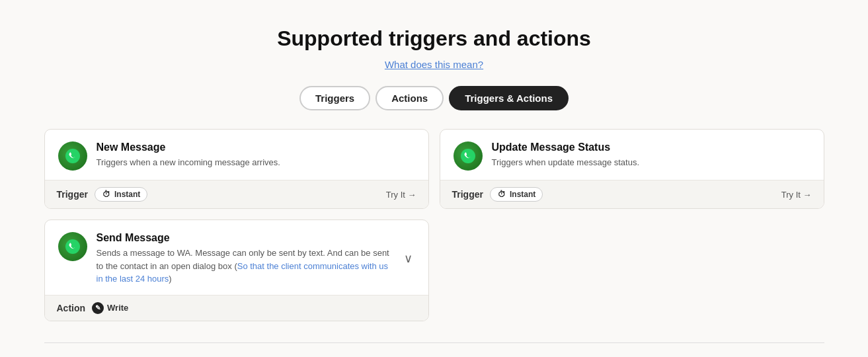 The height and width of the screenshot is (357, 868). I want to click on card-description: Triggers when a new incoming message arr…, so click(256, 163).